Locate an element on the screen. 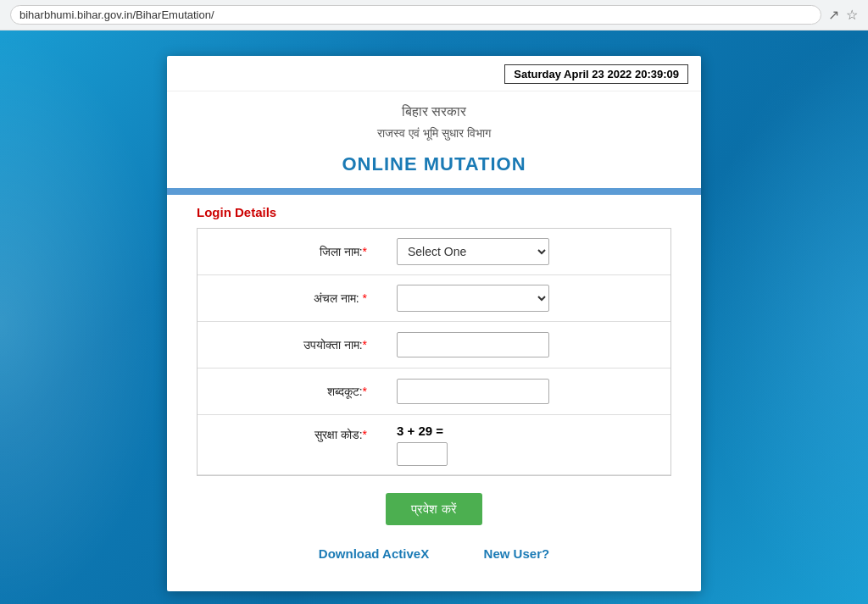 This screenshot has width=868, height=604. submit-section: प्रवेश करें is located at coordinates (434, 507).